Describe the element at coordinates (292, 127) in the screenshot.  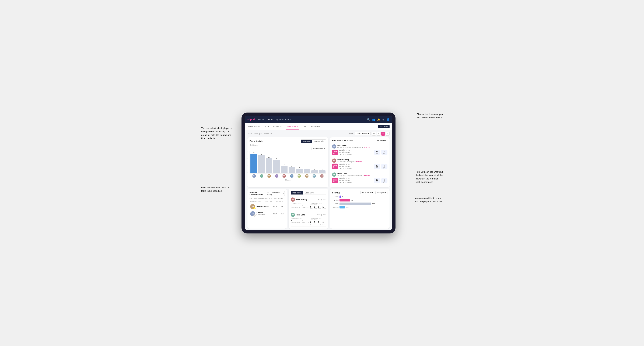
I see `tab-team-clippd: Team Clippd` at that location.